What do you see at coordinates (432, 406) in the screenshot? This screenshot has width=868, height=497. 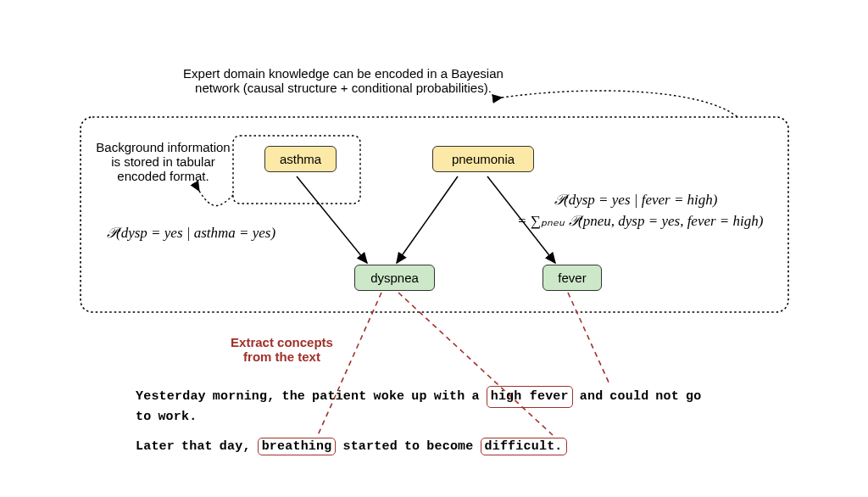 I see `sentence-1: Yesterdaymorning,thepatientwokeupwithahi…` at bounding box center [432, 406].